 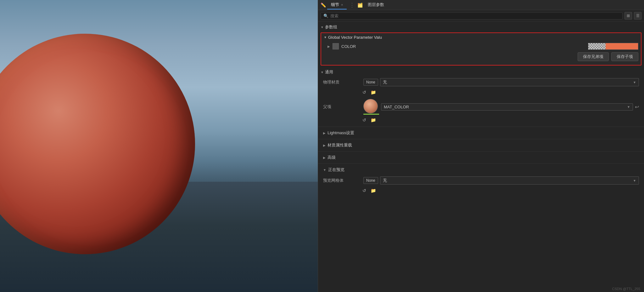 What do you see at coordinates (628, 16) in the screenshot?
I see `grid-view-button: ⊞` at bounding box center [628, 16].